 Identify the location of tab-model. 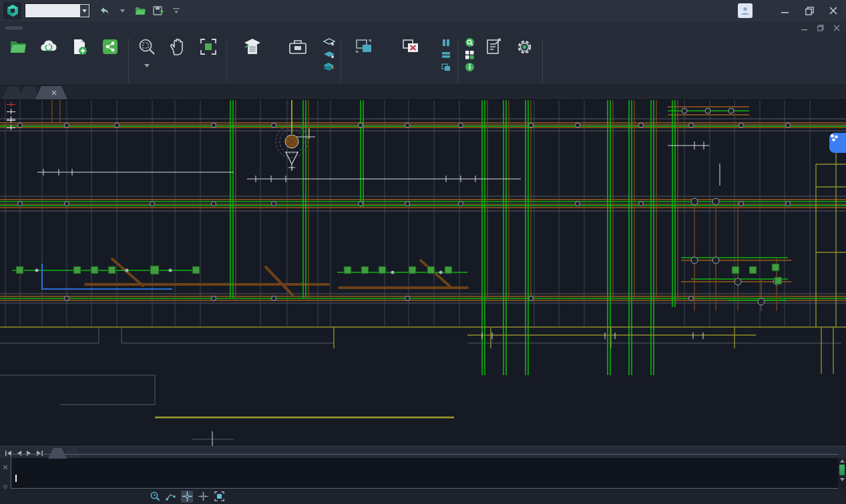
(57, 453).